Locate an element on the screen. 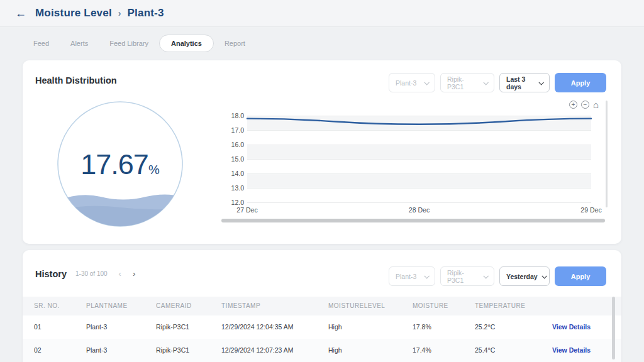  chart-horizontal-scrollbar is located at coordinates (413, 221).